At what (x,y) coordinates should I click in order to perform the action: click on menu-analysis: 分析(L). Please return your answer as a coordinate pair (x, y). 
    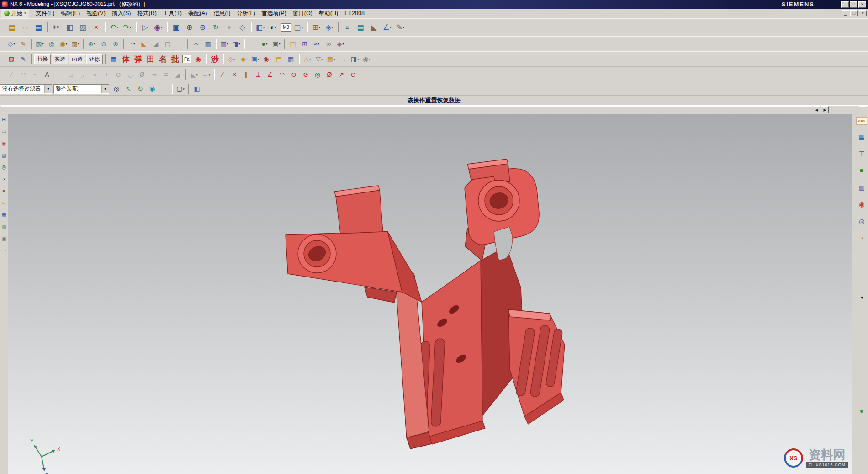
    Looking at the image, I should click on (246, 14).